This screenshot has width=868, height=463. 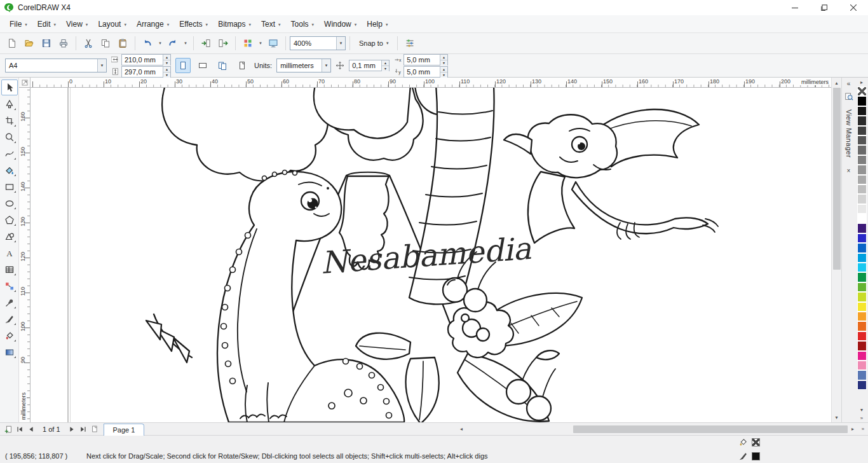 What do you see at coordinates (10, 154) in the screenshot?
I see `tool-freehand` at bounding box center [10, 154].